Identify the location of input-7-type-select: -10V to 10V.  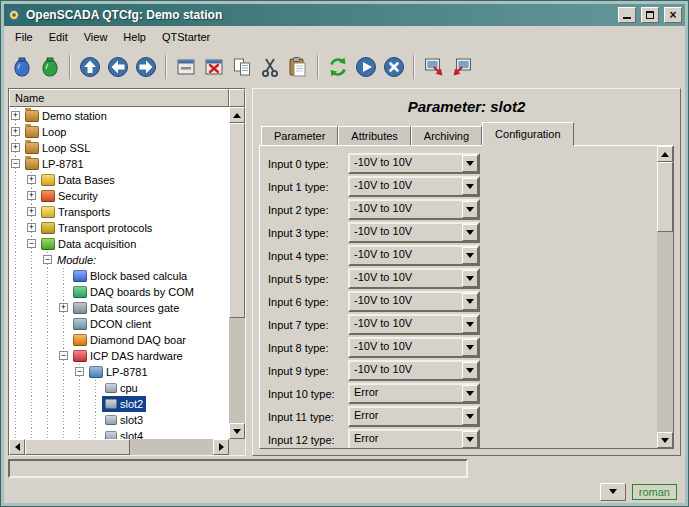
(414, 324).